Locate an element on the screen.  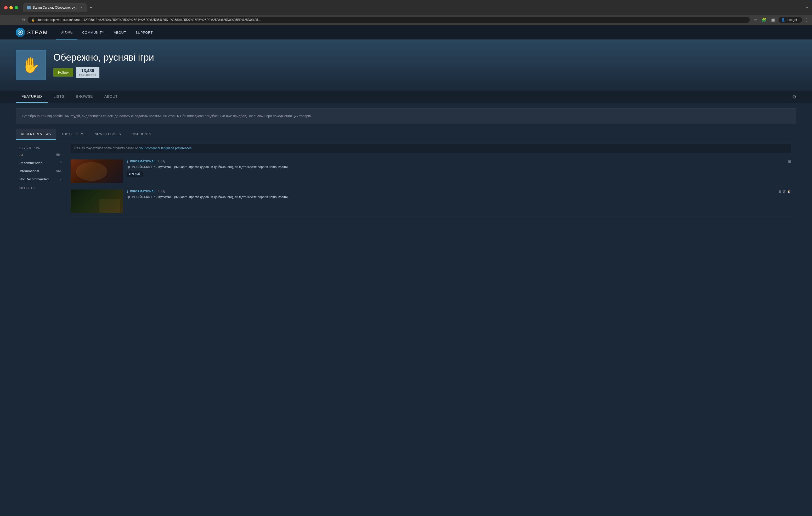
game-thumbnail-leviathan is located at coordinates (97, 201).